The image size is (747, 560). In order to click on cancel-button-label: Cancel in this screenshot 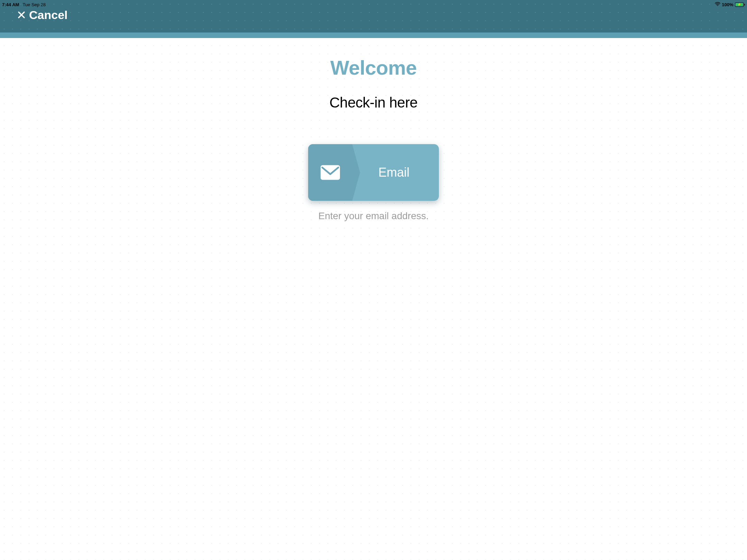, I will do `click(48, 15)`.